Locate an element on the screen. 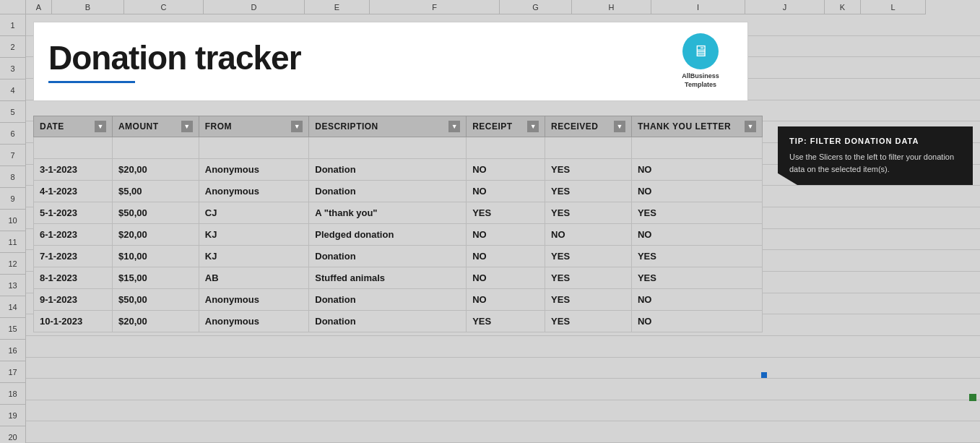 The height and width of the screenshot is (443, 980). filter-description-button: ▼ is located at coordinates (454, 126).